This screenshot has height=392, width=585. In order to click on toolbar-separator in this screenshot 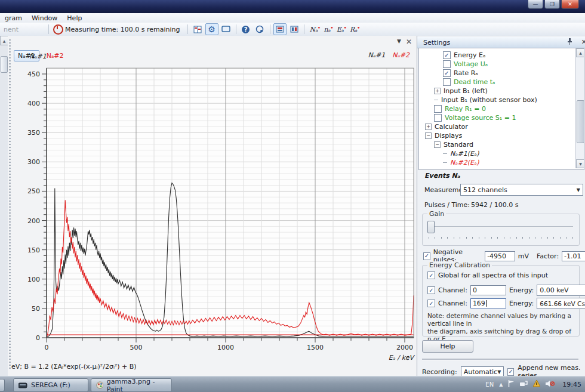, I will do `click(187, 29)`.